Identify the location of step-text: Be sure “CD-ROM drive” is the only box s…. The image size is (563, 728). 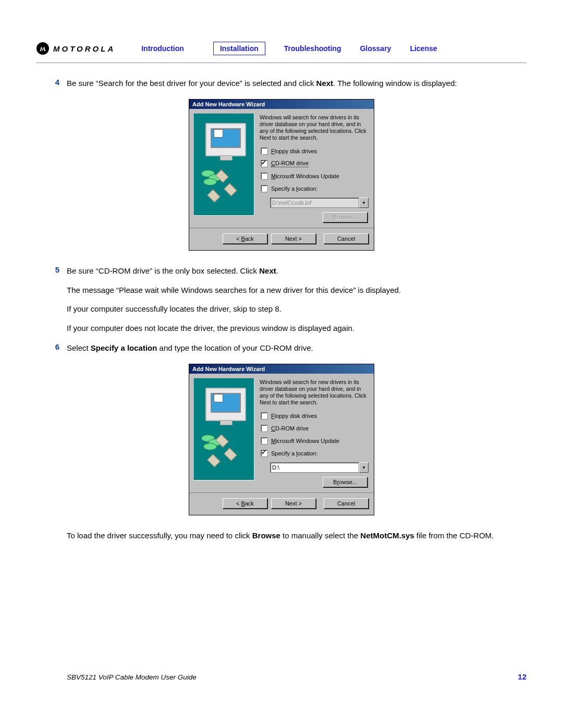
(297, 271).